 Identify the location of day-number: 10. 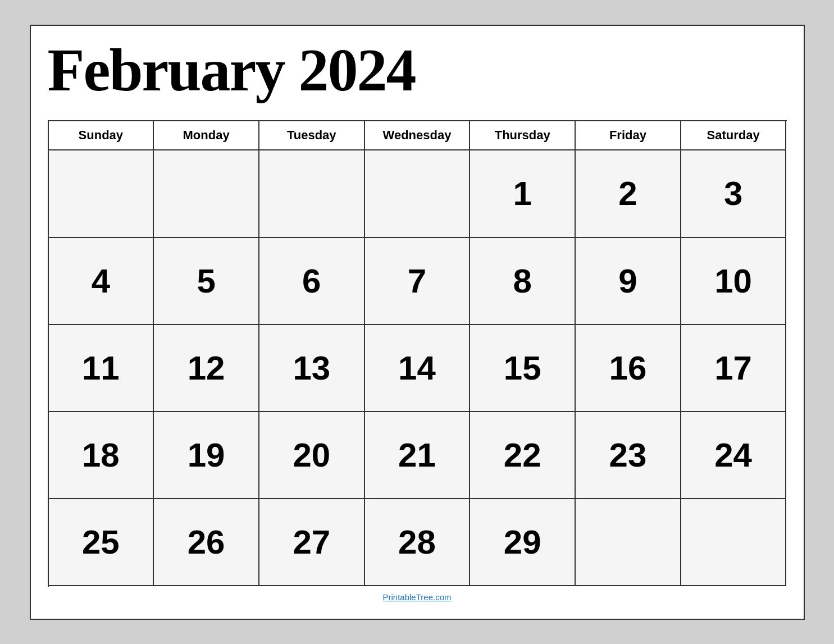
(733, 281).